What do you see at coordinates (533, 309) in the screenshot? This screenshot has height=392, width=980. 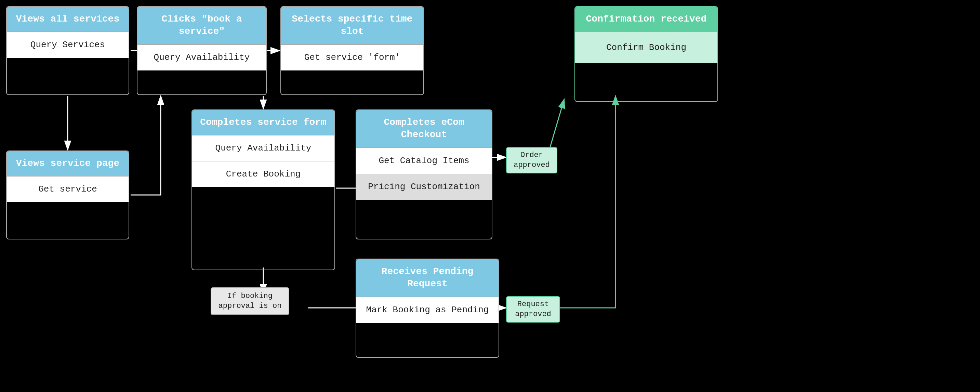 I see `label-request-approved-text: Request approved` at bounding box center [533, 309].